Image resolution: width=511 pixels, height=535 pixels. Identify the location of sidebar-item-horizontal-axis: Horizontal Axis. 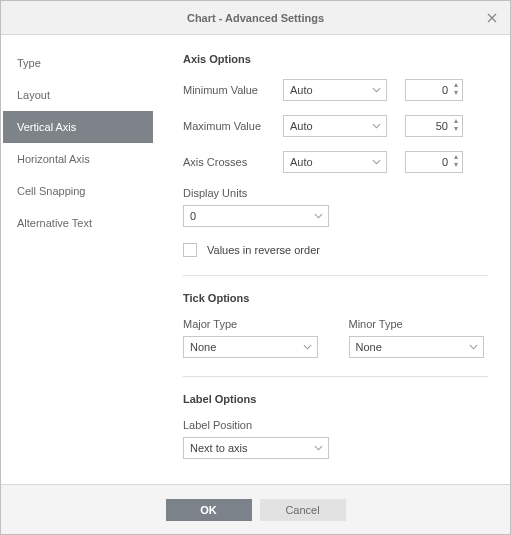
(78, 159).